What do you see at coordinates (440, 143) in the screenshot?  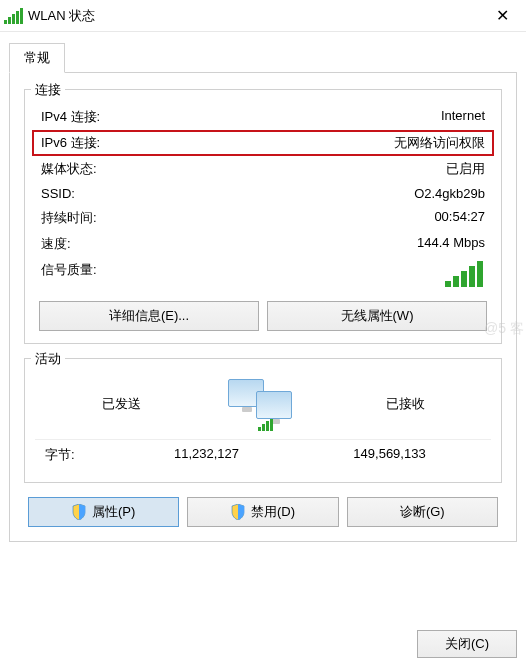 I see `ipv6-value: 无网络访问权限` at bounding box center [440, 143].